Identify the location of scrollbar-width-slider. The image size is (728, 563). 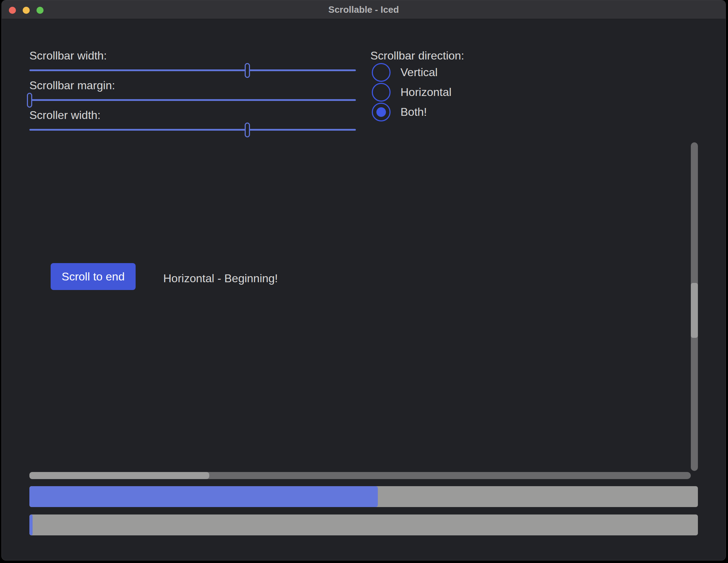
(193, 70).